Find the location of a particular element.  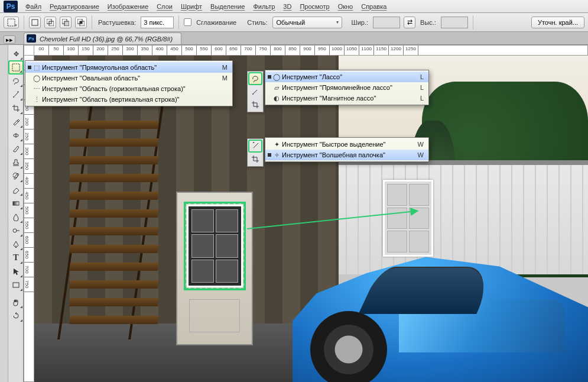

marquee-tool is located at coordinates (16, 67).